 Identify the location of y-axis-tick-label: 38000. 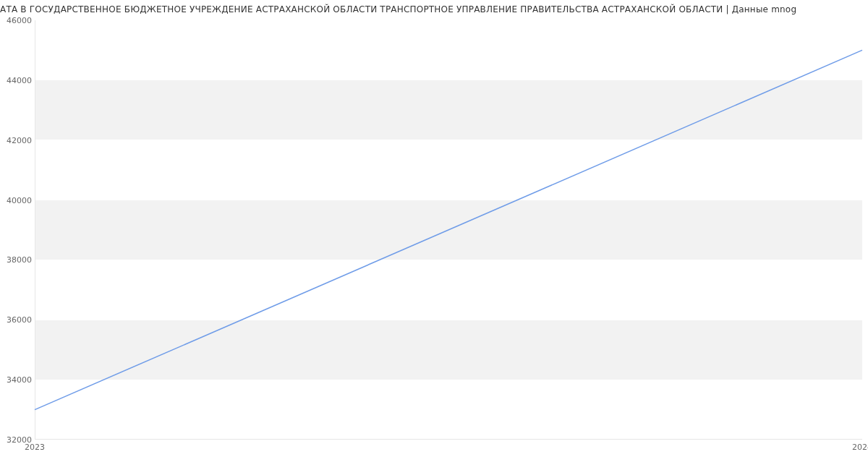
(17, 260).